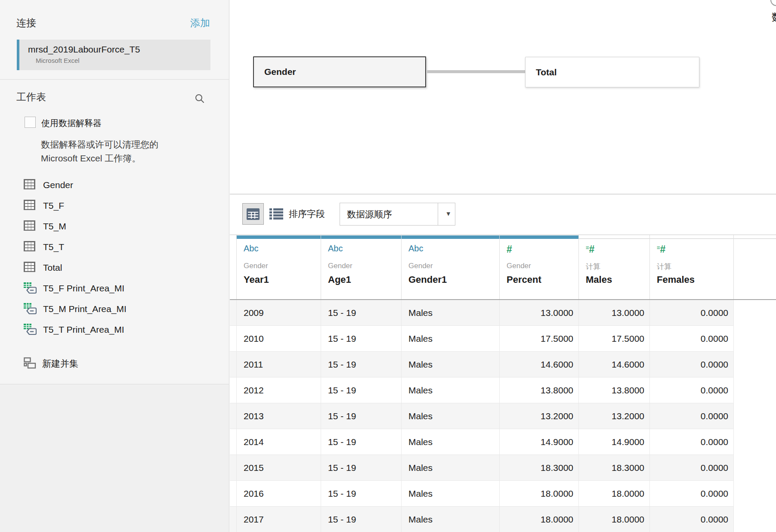  What do you see at coordinates (482, 390) in the screenshot?
I see `table-row: 201215 - 19Males13.800013.80000.0000` at bounding box center [482, 390].